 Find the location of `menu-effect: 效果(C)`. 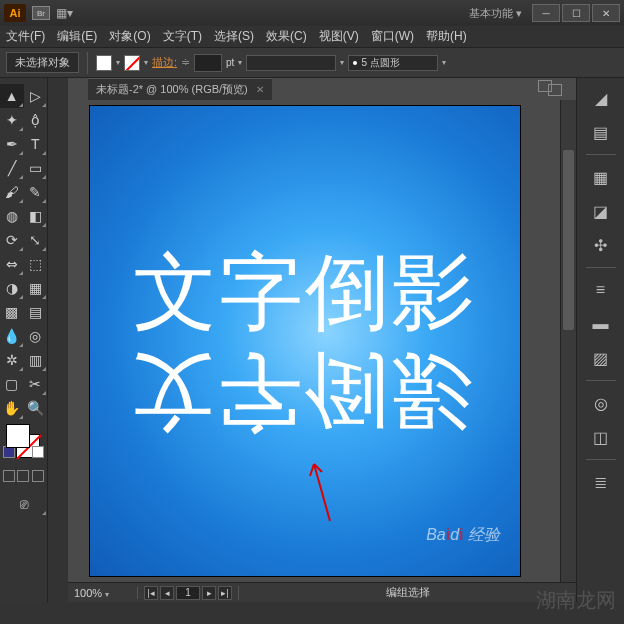

menu-effect: 效果(C) is located at coordinates (286, 36).